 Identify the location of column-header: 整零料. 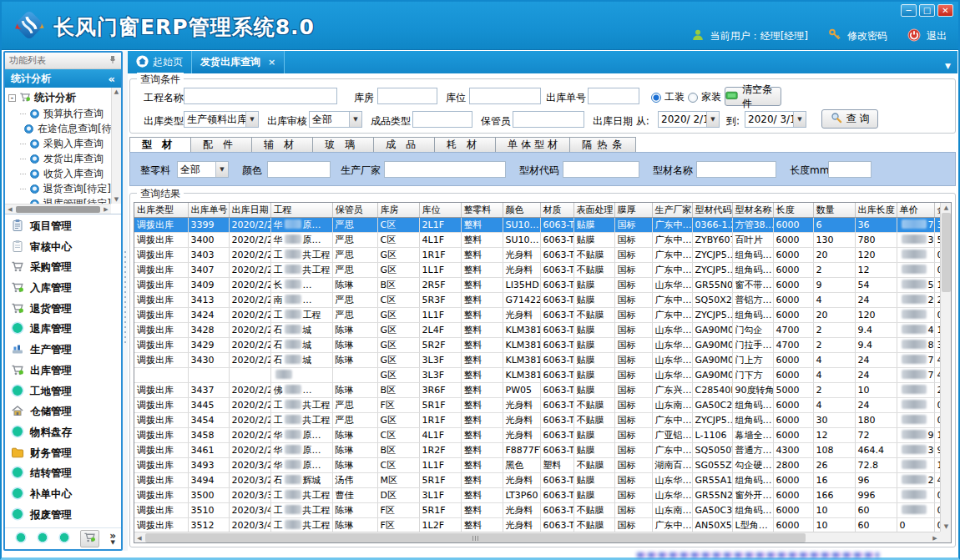
(482, 210).